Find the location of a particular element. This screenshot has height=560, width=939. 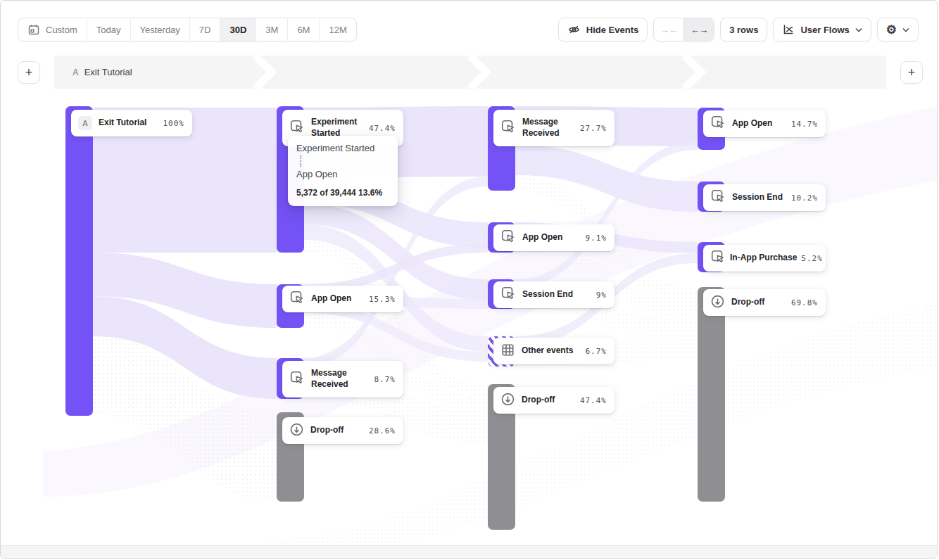

date-range-custom: Custom is located at coordinates (52, 30).